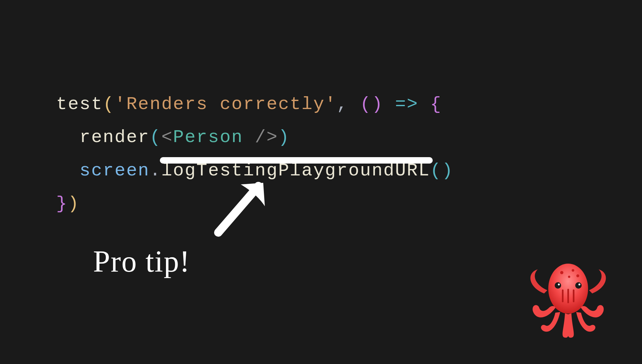 Image resolution: width=642 pixels, height=364 pixels. Describe the element at coordinates (568, 298) in the screenshot. I see `octopus-icon` at that location.